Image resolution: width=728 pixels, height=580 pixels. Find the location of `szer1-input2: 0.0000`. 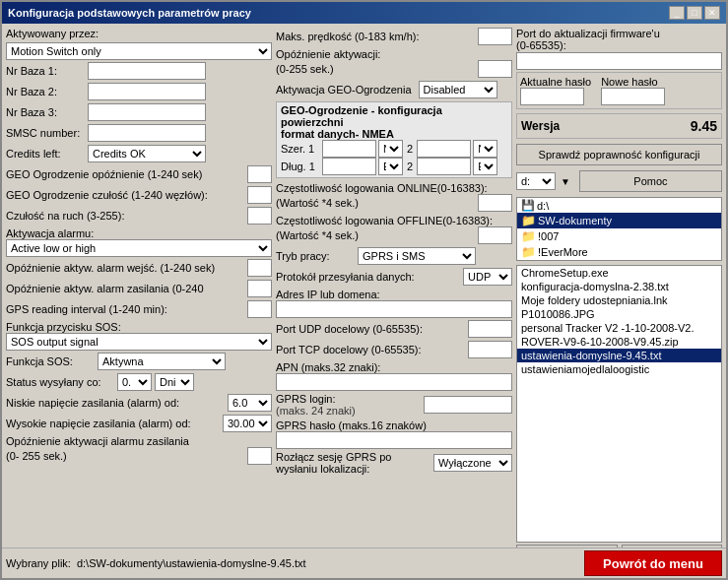

szer1-input2: 0.0000 is located at coordinates (443, 149).